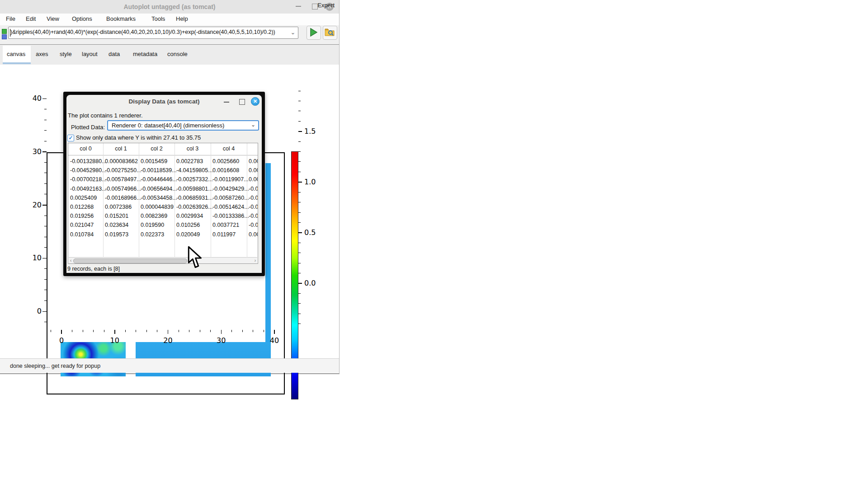 Image resolution: width=868 pixels, height=488 pixels. What do you see at coordinates (121, 19) in the screenshot?
I see `menu-bookmarks: Bookmarks` at bounding box center [121, 19].